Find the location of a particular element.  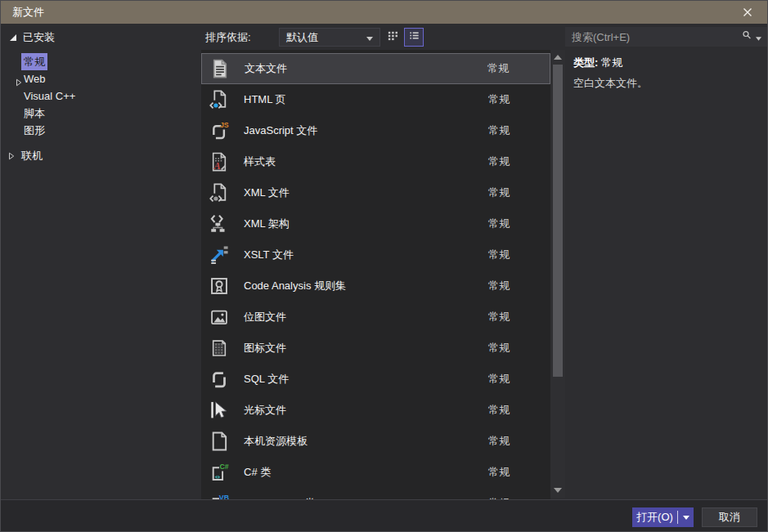

list-scrollbar is located at coordinates (558, 274).